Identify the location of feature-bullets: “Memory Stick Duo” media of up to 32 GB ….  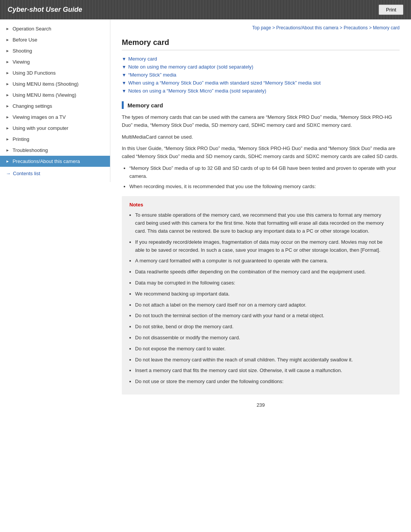
(264, 177).